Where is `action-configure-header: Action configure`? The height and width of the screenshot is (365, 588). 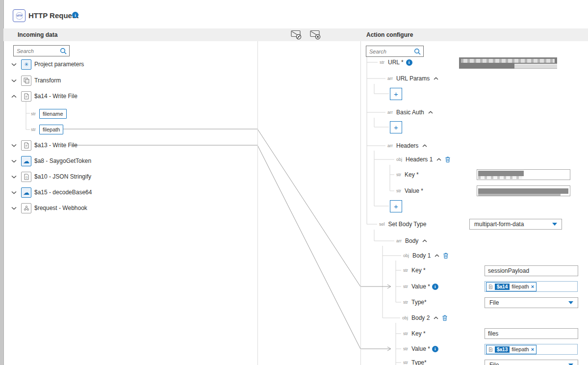
action-configure-header: Action configure is located at coordinates (389, 35).